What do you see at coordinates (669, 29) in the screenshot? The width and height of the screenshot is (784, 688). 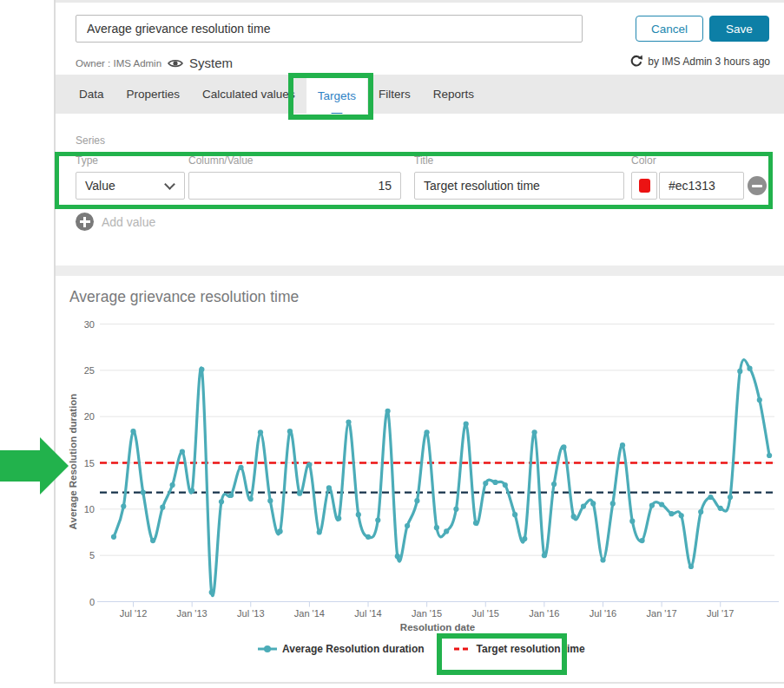 I see `cancel-button: Cancel` at bounding box center [669, 29].